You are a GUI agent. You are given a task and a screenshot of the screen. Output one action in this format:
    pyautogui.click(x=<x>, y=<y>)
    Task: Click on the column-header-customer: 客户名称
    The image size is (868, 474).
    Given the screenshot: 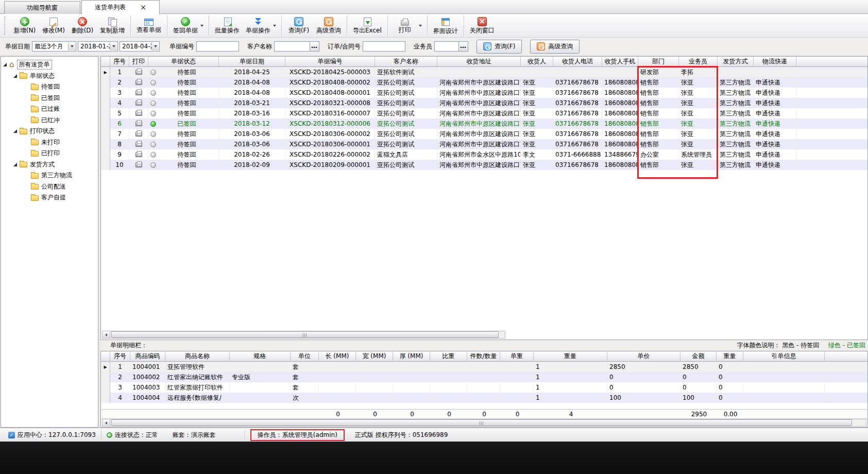 What is the action you would take?
    pyautogui.click(x=406, y=62)
    